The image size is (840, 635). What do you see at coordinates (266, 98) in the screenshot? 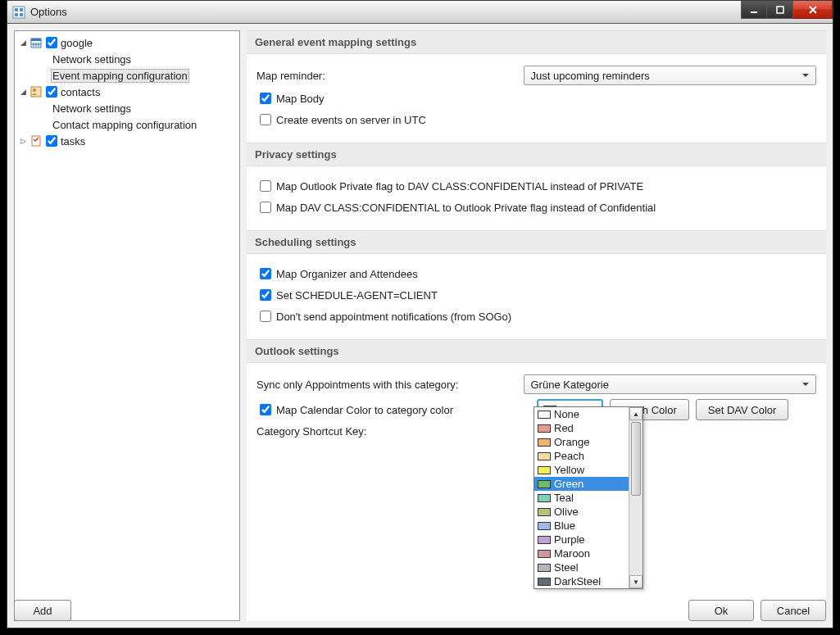
I see `map-body-checkbox` at bounding box center [266, 98].